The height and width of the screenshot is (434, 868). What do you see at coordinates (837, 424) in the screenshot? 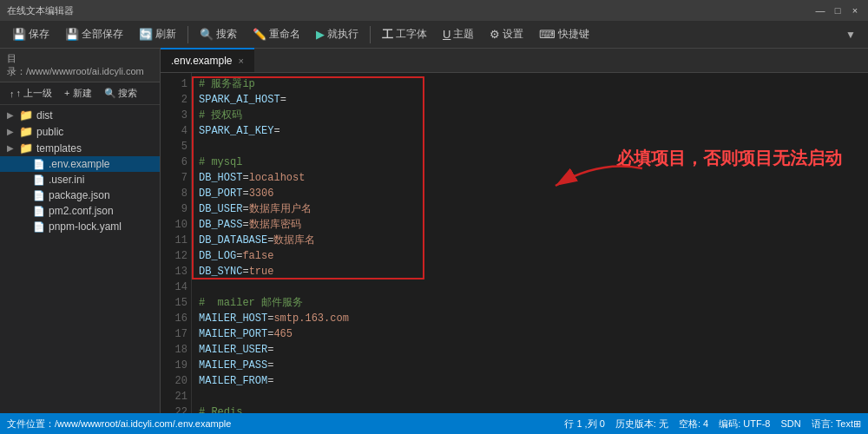
I see `language-info: 语言: Text⊞` at bounding box center [837, 424].